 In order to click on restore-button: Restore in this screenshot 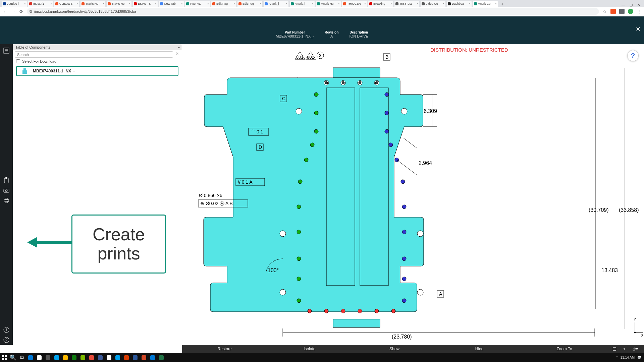, I will do `click(225, 349)`.